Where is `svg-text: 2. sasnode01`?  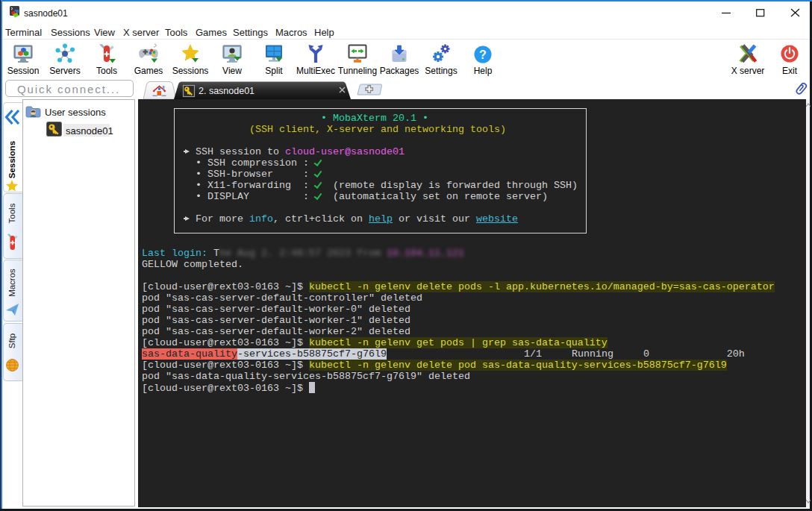
svg-text: 2. sasnode01 is located at coordinates (227, 91).